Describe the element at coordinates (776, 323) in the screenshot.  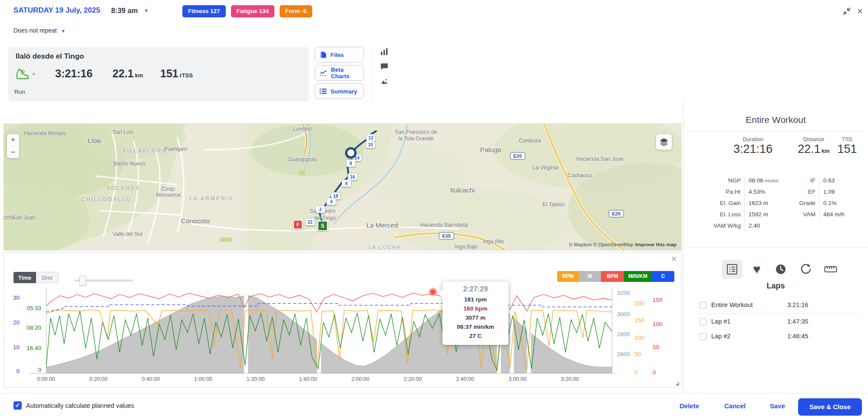
I see `lap-row: Lap #11:47:35` at that location.